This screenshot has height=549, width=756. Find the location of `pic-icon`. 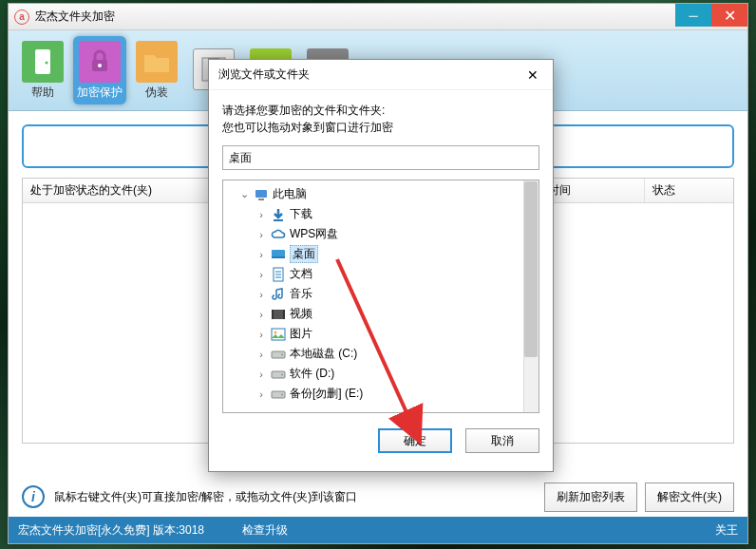

pic-icon is located at coordinates (278, 334).